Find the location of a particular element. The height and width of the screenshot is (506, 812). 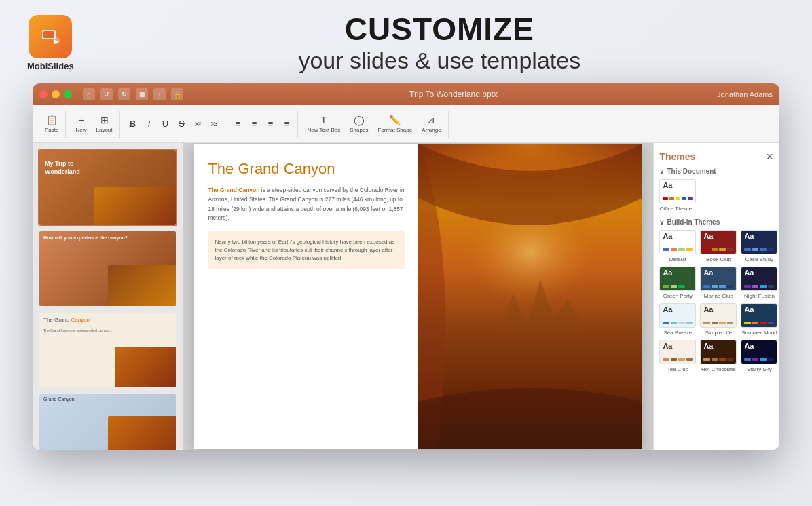

window-title: Trip To Wonderland.pptx is located at coordinates (454, 94).